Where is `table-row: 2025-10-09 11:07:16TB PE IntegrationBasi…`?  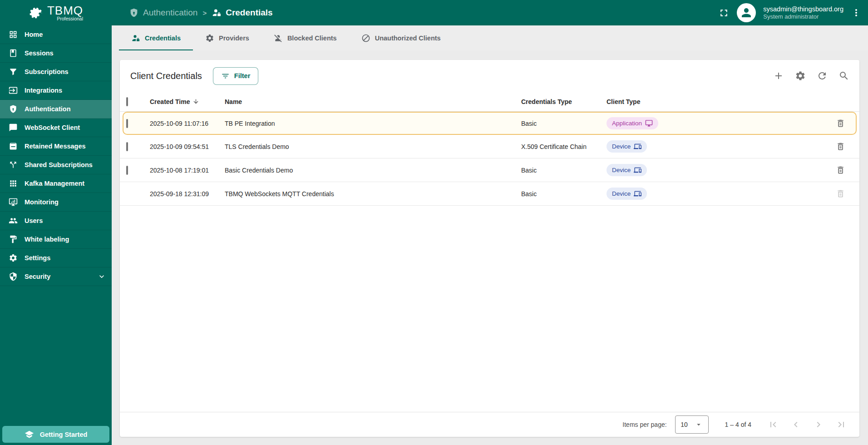
table-row: 2025-10-09 11:07:16TB PE IntegrationBasi… is located at coordinates (489, 124).